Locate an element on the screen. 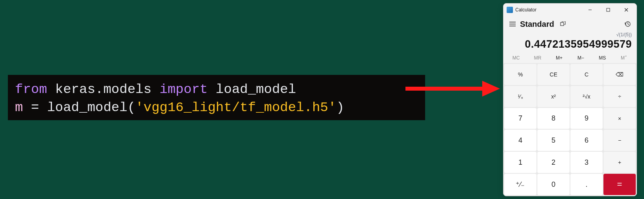 The image size is (644, 199). calculator-app-icon is located at coordinates (510, 10).